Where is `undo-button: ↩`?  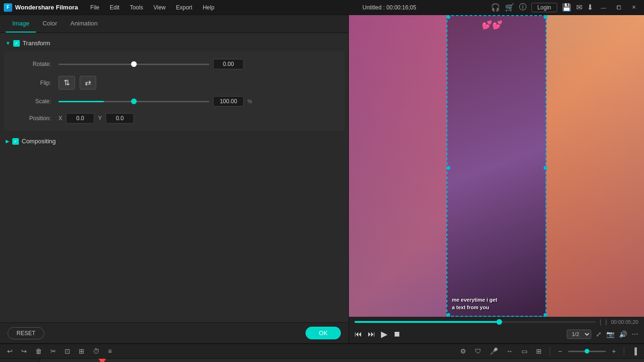 undo-button: ↩ is located at coordinates (10, 351).